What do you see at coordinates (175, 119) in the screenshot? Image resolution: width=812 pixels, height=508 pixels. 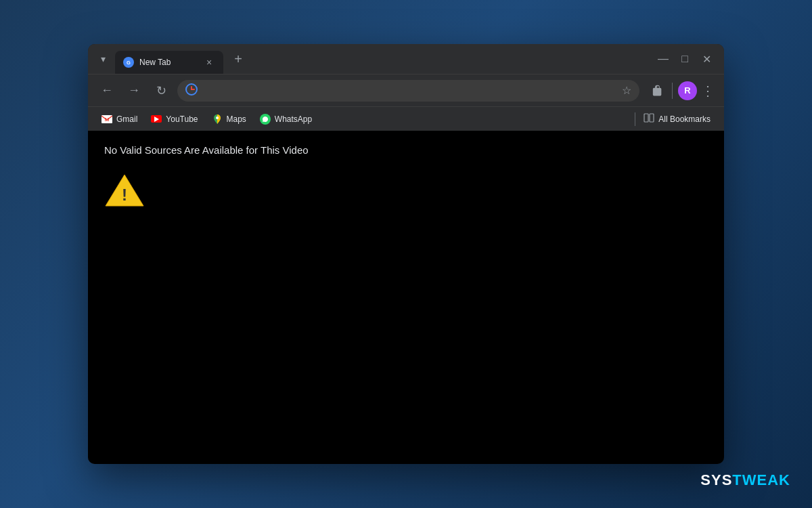 I see `bookmark-youtube: YouTube` at bounding box center [175, 119].